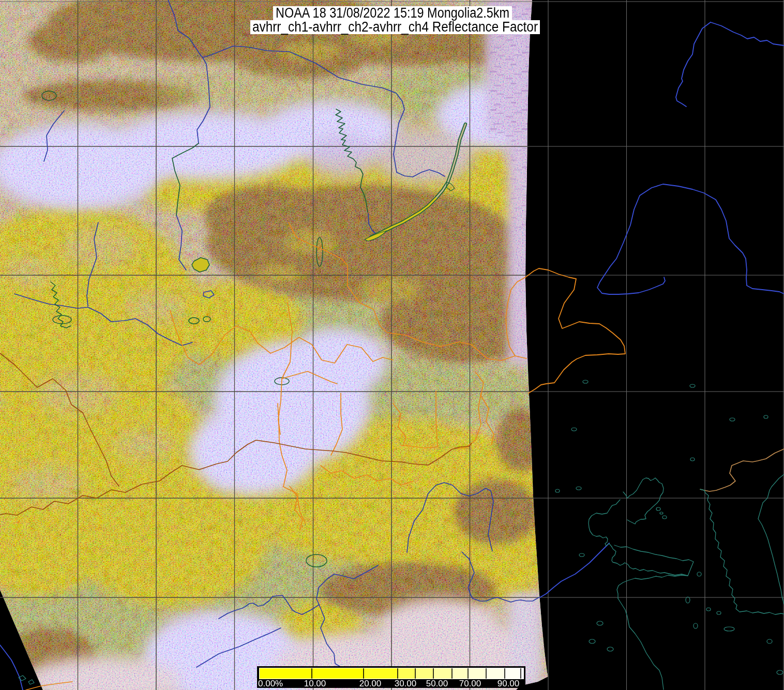  Describe the element at coordinates (405, 684) in the screenshot. I see `svg-text: 30.00` at that location.